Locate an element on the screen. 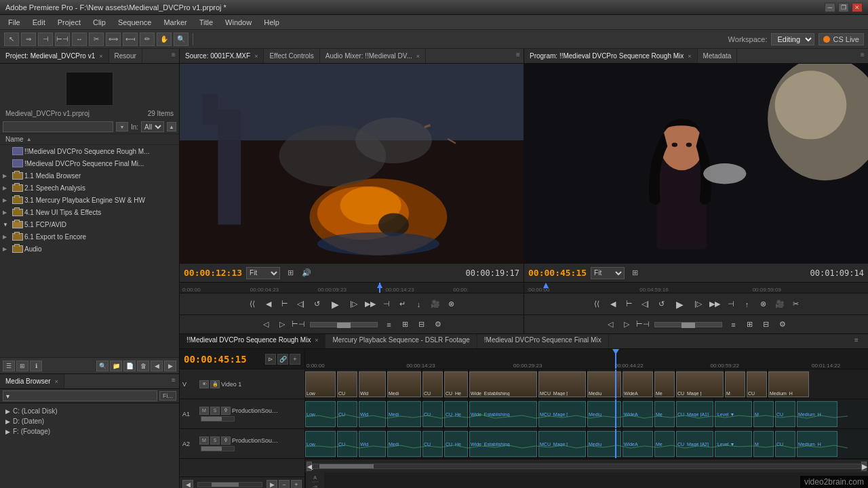 The width and height of the screenshot is (868, 488). prog-prev-marker-btn: ▷ is located at coordinates (627, 325).